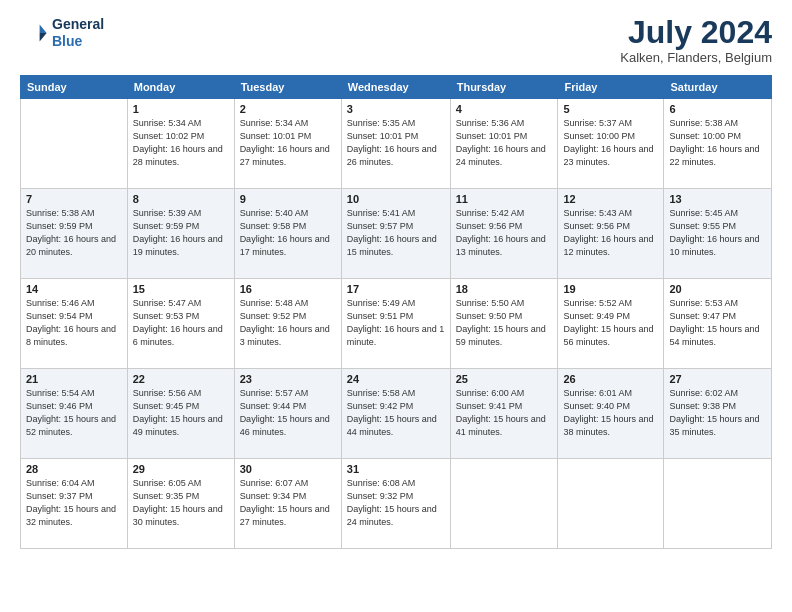  Describe the element at coordinates (610, 289) in the screenshot. I see `day-number: 19` at that location.